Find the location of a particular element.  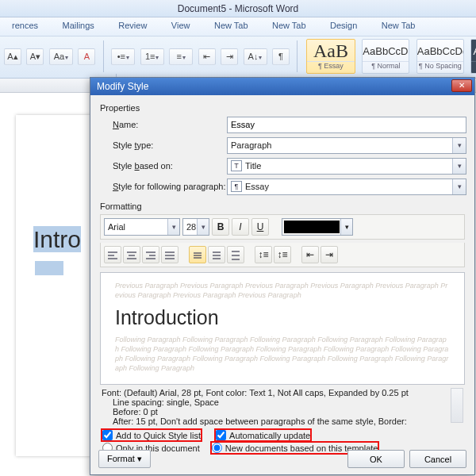

auto-update-check: Automatically update is located at coordinates (263, 435).